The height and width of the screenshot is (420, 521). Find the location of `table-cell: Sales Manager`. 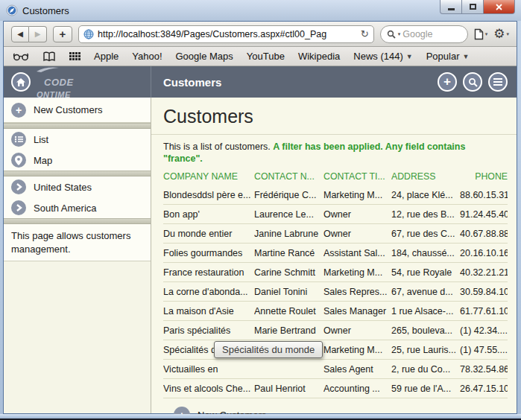

table-cell: Sales Manager is located at coordinates (358, 311).